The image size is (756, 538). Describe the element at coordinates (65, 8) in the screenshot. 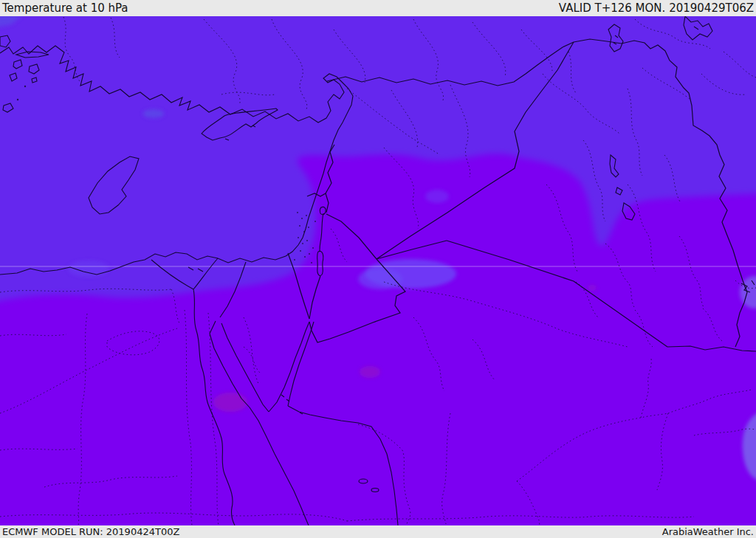

I see `map-title: Temperature at 10 hPa` at that location.